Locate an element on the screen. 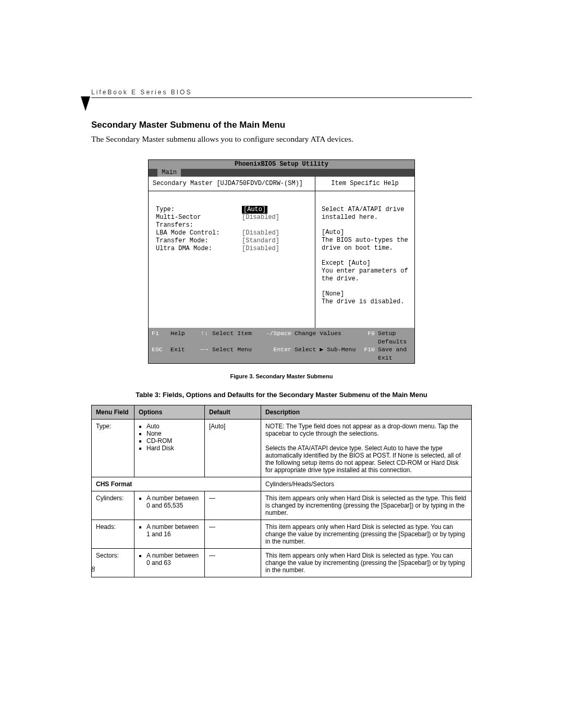  table-cell-options: A number between 1 and 16 is located at coordinates (170, 535).